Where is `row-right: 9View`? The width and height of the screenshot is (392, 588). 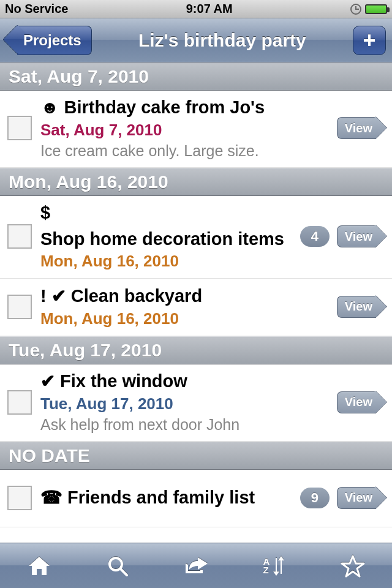
row-right: 9View is located at coordinates (342, 498).